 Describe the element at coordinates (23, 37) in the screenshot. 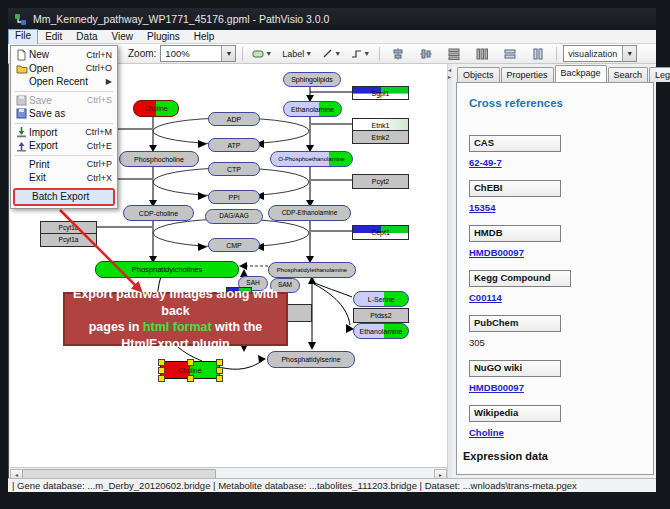

I see `menu-file: File` at that location.